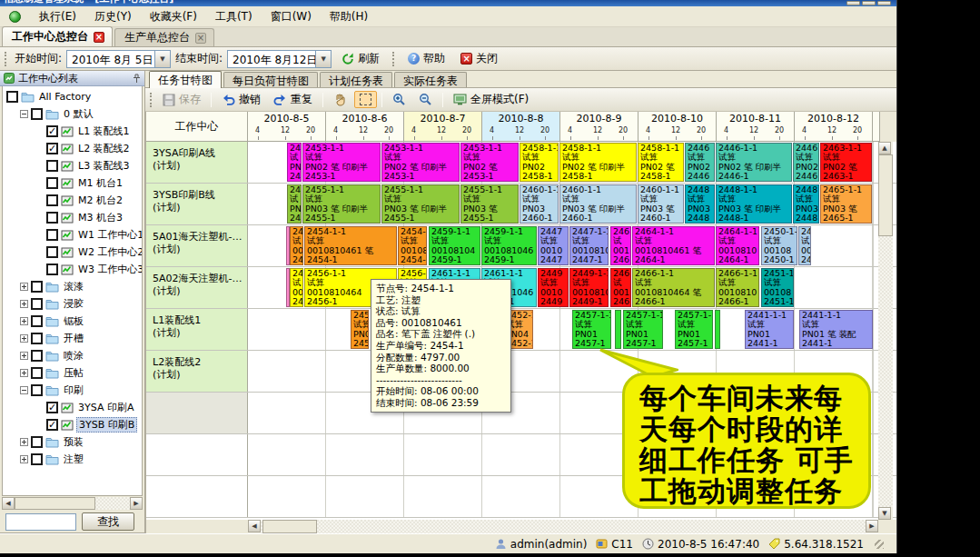 This screenshot has width=980, height=557. I want to click on view-tab: 任务甘特图, so click(185, 80).